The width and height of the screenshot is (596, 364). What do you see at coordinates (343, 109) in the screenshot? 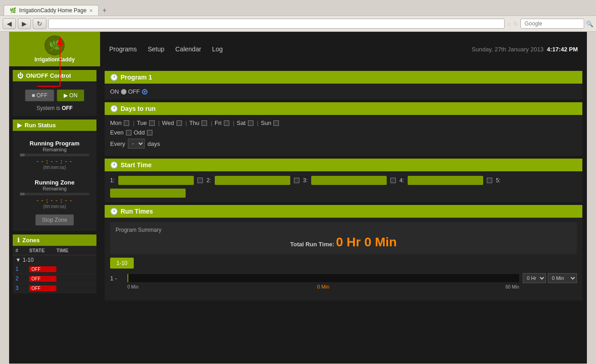
I see `days-header: 🕐 Days to run` at bounding box center [343, 109].